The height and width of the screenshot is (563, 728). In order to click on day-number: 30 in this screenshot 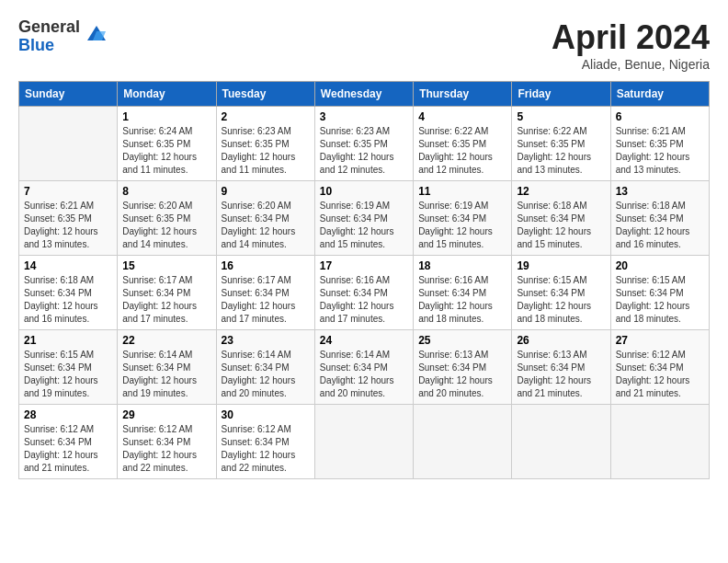, I will do `click(266, 415)`.